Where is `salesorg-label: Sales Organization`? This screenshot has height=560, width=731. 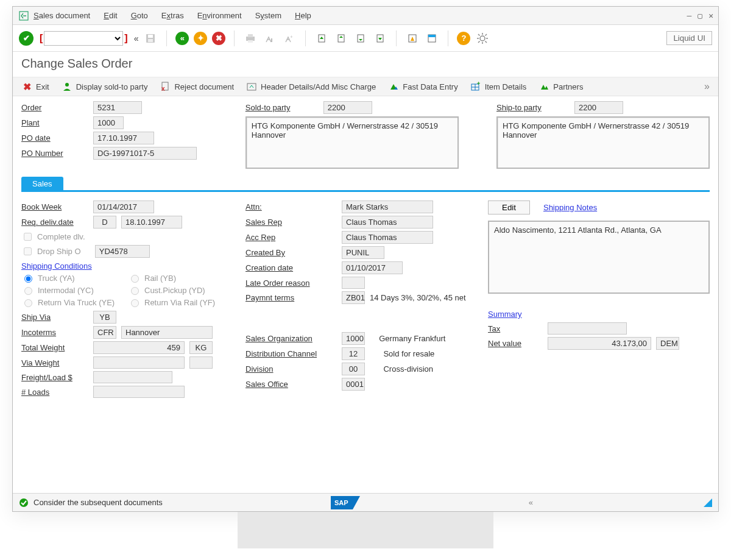 salesorg-label: Sales Organization is located at coordinates (291, 339).